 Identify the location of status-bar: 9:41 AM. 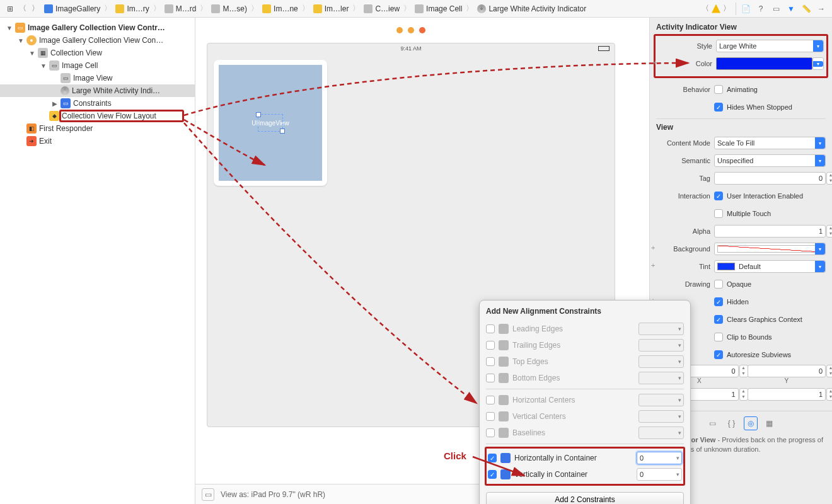
(411, 49).